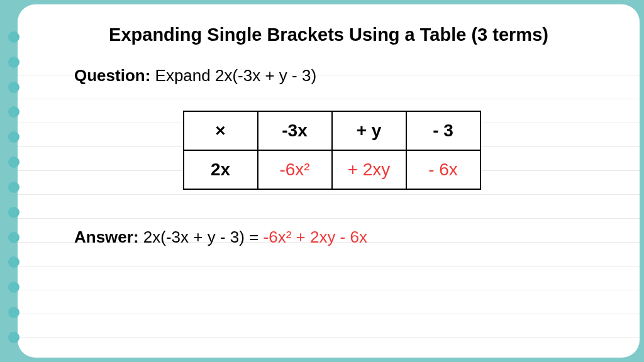  Describe the element at coordinates (221, 131) in the screenshot. I see `cell-mult-sign: ×` at that location.